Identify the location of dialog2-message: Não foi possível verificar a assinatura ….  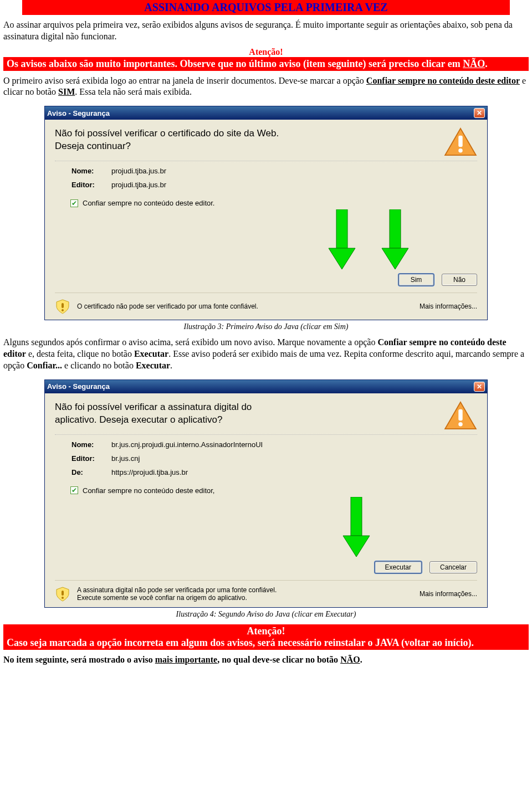
(245, 414).